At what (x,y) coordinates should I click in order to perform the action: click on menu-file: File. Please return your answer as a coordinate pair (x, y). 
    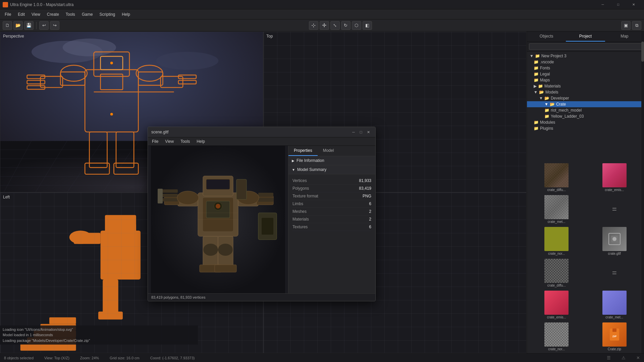
    Looking at the image, I should click on (8, 14).